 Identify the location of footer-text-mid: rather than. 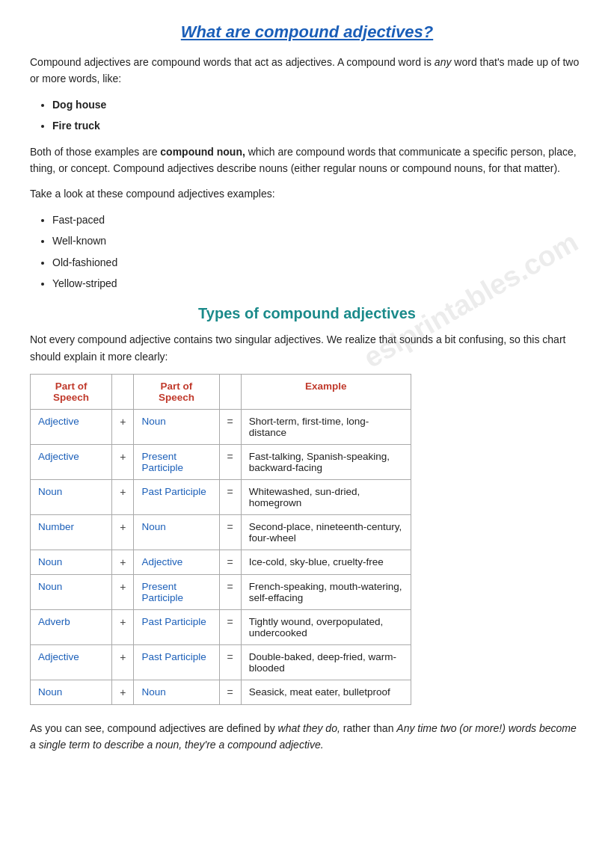
(369, 728).